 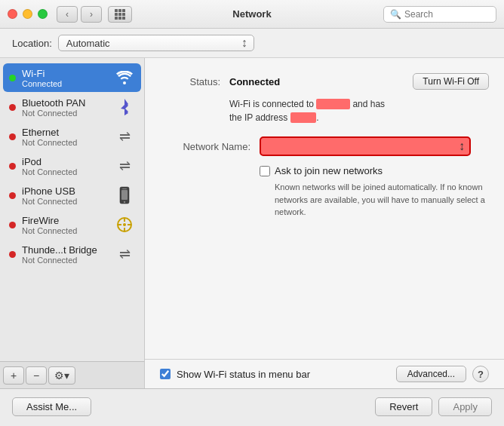 What do you see at coordinates (154, 44) in the screenshot?
I see `location-value: Automatic` at bounding box center [154, 44].